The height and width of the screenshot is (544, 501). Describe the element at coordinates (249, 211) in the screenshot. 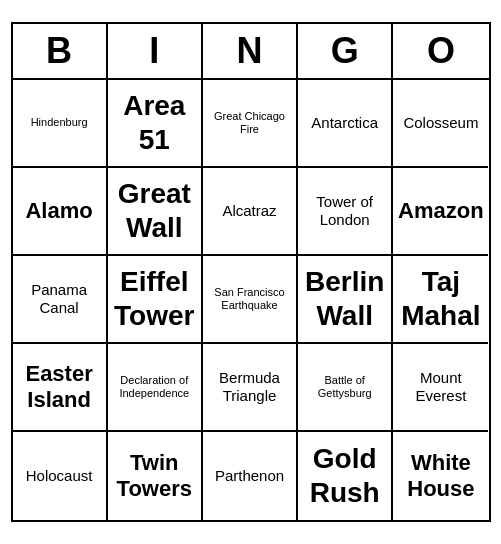

I see `cell-text: Alcatraz` at that location.